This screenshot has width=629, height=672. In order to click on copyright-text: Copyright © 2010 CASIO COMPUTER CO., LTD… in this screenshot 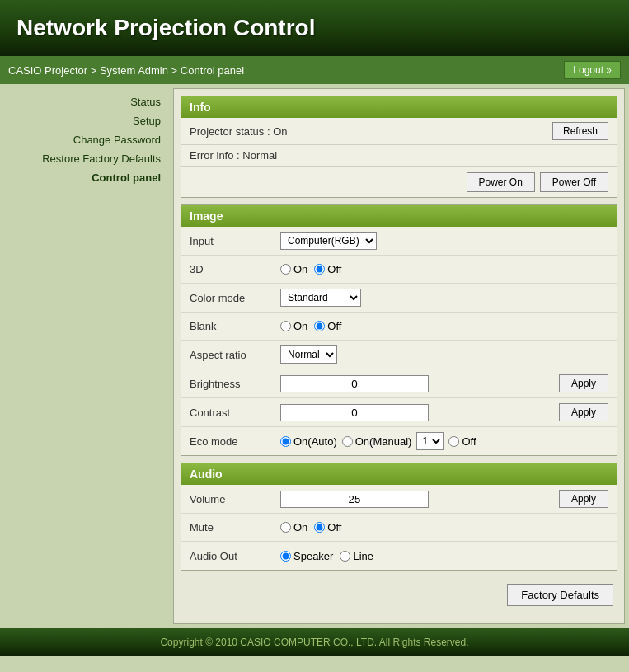, I will do `click(314, 642)`.